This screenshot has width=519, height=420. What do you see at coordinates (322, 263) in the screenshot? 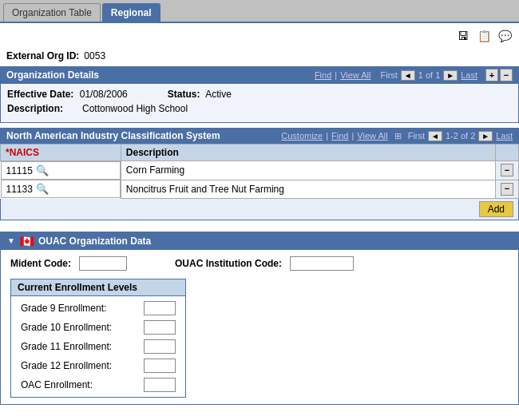
I see `ouac-inst-code-input` at bounding box center [322, 263].